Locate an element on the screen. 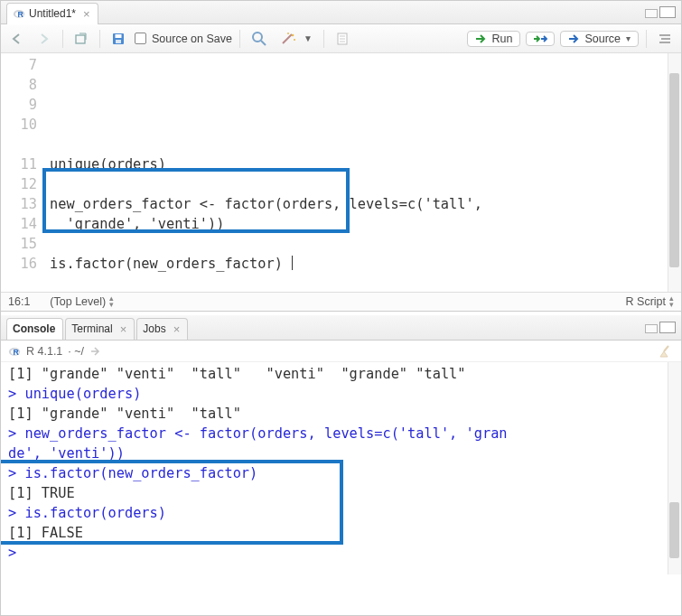 Image resolution: width=682 pixels, height=616 pixels. notebook-icon is located at coordinates (342, 39).